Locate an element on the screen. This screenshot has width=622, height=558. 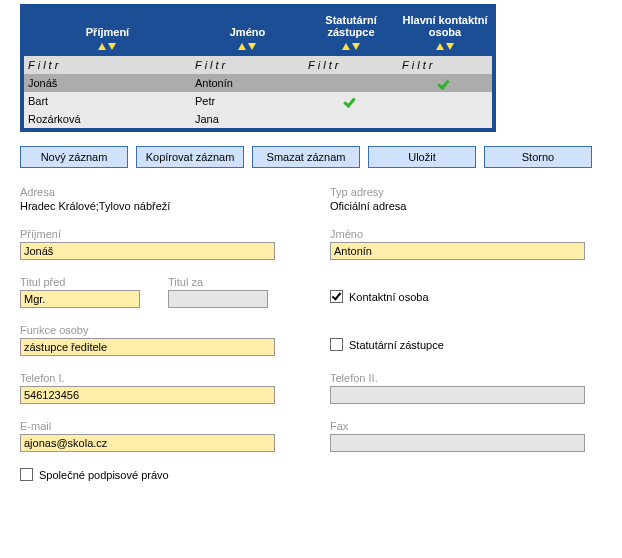
titul-za-label: Titul za is located at coordinates (218, 282).